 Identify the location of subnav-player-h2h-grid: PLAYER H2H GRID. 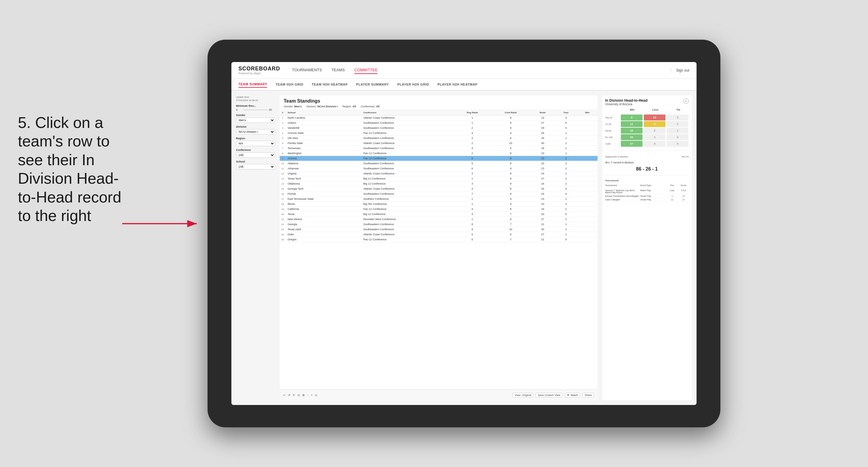
(413, 84).